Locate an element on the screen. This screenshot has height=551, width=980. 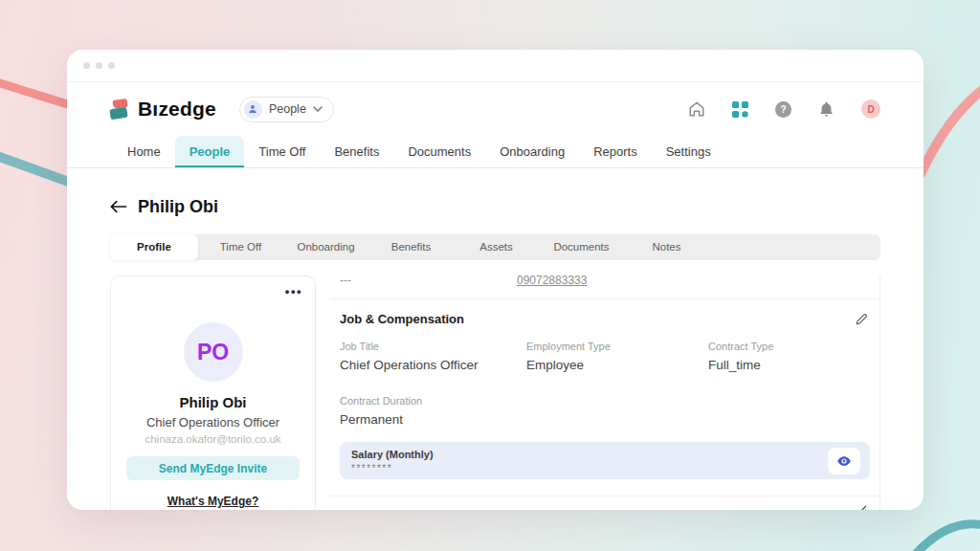
tab-benefits: Benefits is located at coordinates (412, 247).